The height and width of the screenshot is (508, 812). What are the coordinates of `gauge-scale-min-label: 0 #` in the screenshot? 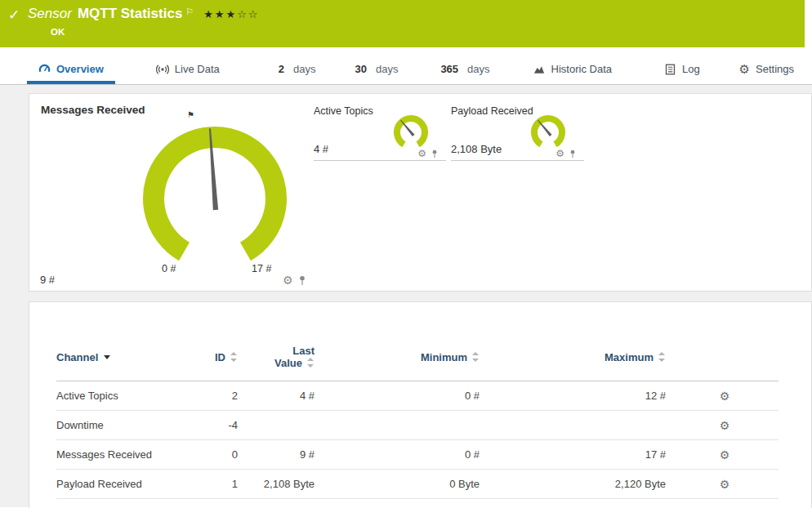 It's located at (168, 269).